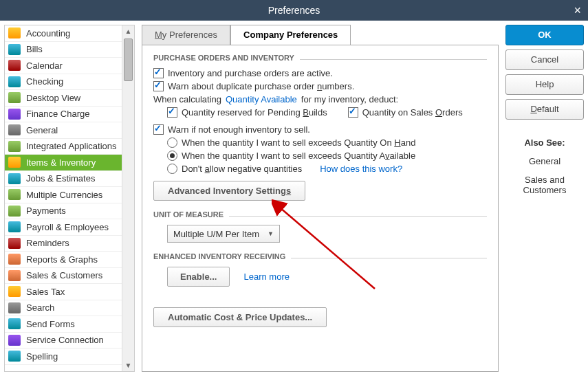 This screenshot has width=588, height=376. Describe the element at coordinates (63, 228) in the screenshot. I see `sidebar-item-payroll-employees: Payroll & Employees` at that location.